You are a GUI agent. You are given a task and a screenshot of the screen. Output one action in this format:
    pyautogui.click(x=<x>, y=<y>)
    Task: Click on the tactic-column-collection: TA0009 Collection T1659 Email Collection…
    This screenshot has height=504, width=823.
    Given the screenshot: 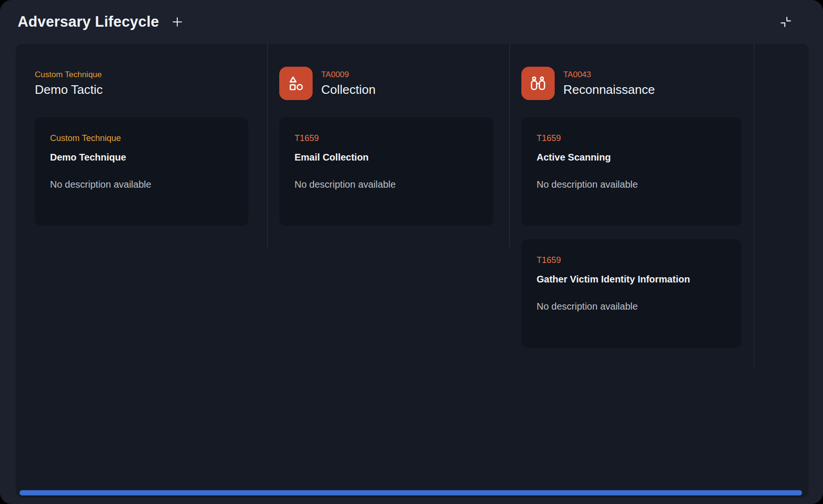 What is the action you would take?
    pyautogui.click(x=389, y=146)
    